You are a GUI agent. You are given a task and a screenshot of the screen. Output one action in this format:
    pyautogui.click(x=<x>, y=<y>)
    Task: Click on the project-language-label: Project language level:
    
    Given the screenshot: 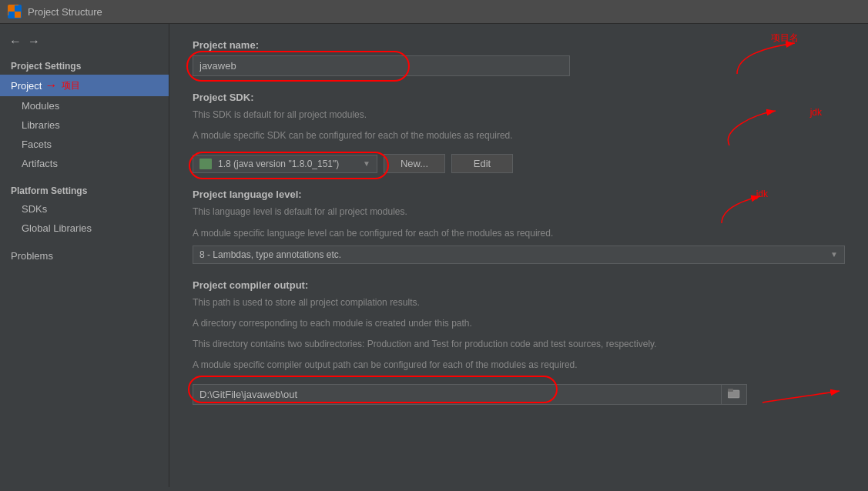 What is the action you would take?
    pyautogui.click(x=519, y=194)
    